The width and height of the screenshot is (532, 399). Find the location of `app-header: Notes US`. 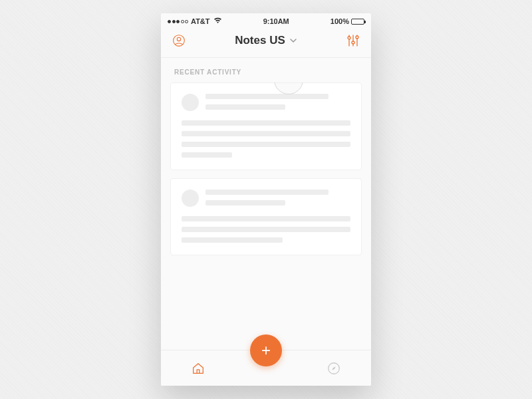

app-header: Notes US is located at coordinates (266, 43).